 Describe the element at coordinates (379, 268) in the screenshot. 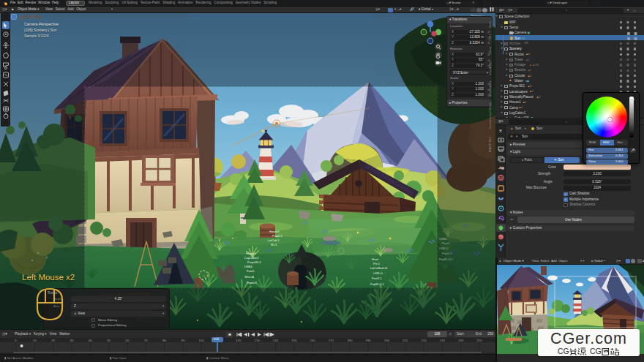

I see `svg-text: LwCaMnd+N` at that location.